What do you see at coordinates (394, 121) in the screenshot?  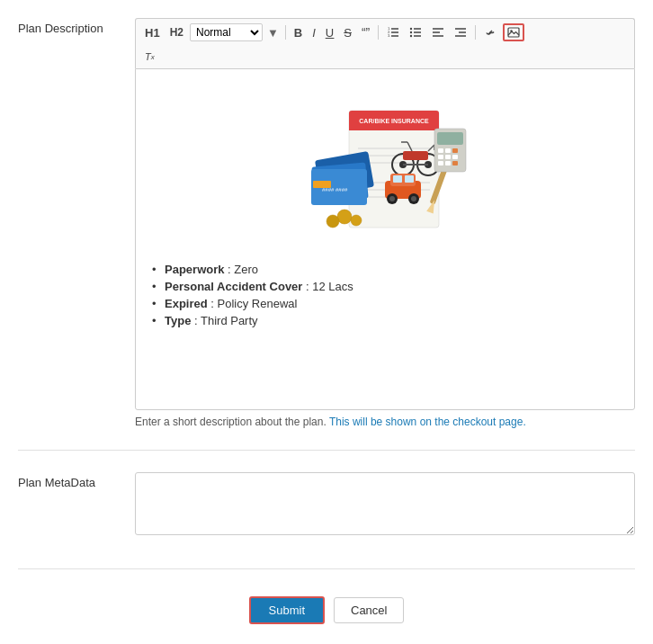 I see `svg-text: CAR/BIKE INSURANCE` at bounding box center [394, 121].